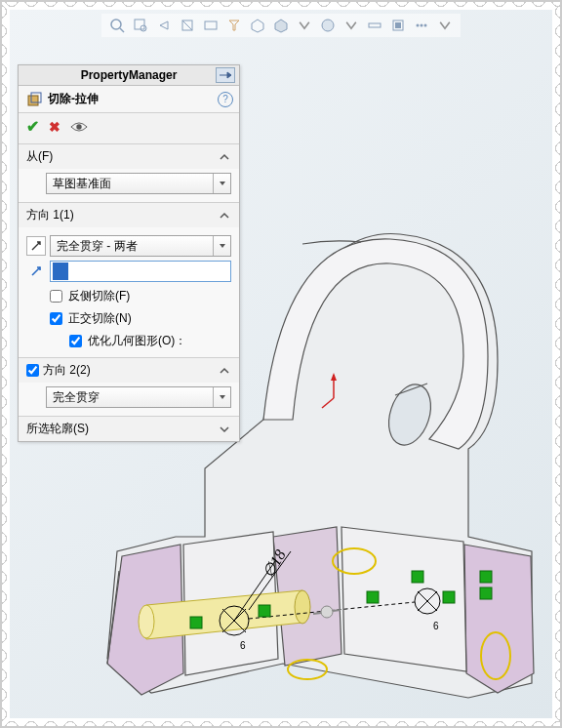 This screenshot has height=728, width=562. Describe the element at coordinates (129, 297) in the screenshot. I see `flip-side-checkbox: 反侧切除(F)` at that location.